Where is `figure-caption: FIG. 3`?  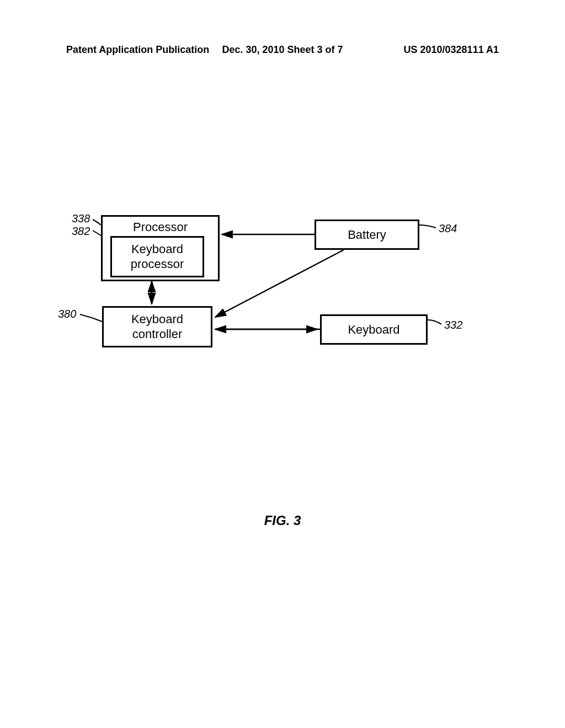
figure-caption: FIG. 3 is located at coordinates (282, 521).